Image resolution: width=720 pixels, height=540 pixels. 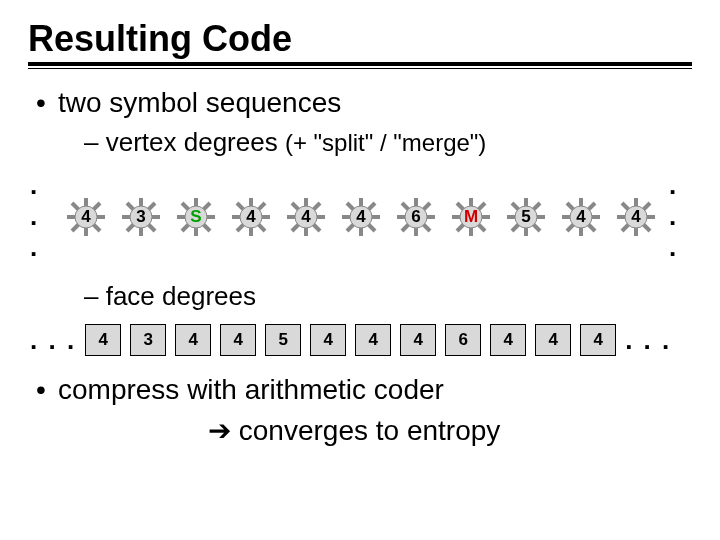 What do you see at coordinates (463, 340) in the screenshot?
I see `degree-box: 6` at bounding box center [463, 340].